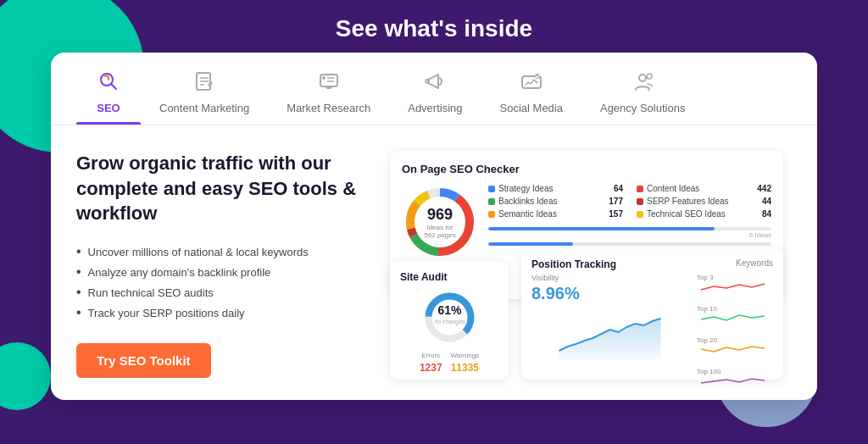 This screenshot has width=868, height=444. Describe the element at coordinates (204, 88) in the screenshot. I see `tab-content-marketing: Content Marketing` at that location.